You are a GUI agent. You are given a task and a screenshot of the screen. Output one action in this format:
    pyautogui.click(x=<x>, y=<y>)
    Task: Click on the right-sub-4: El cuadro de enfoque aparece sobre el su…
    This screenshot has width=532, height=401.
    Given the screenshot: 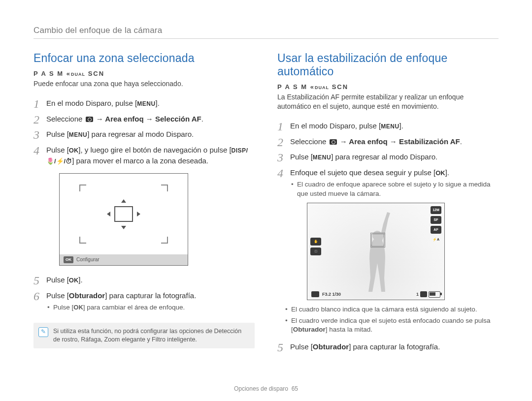 What is the action you would take?
    pyautogui.click(x=394, y=189)
    